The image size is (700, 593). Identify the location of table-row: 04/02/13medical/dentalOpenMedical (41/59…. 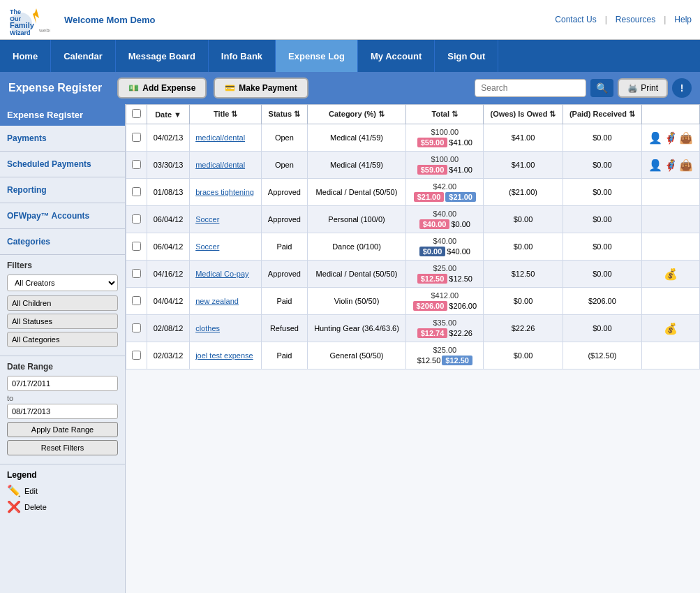
(413, 138).